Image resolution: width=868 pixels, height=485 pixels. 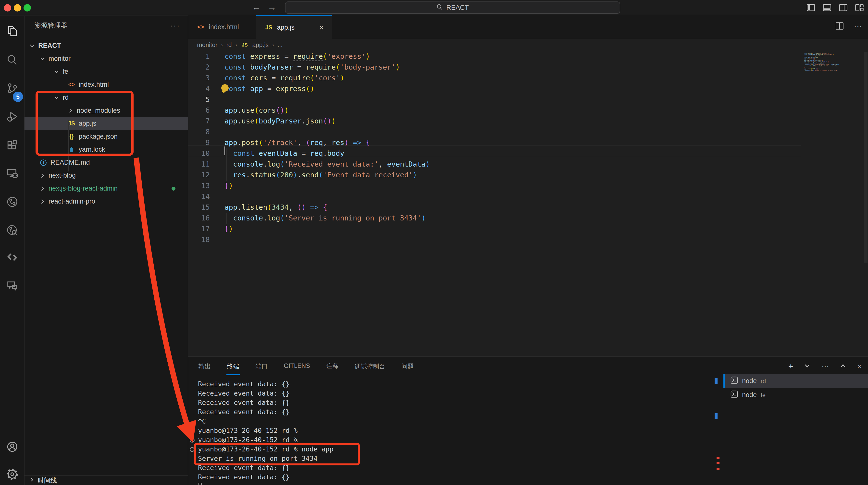 What do you see at coordinates (458, 8) in the screenshot?
I see `command-center-text: REACT` at bounding box center [458, 8].